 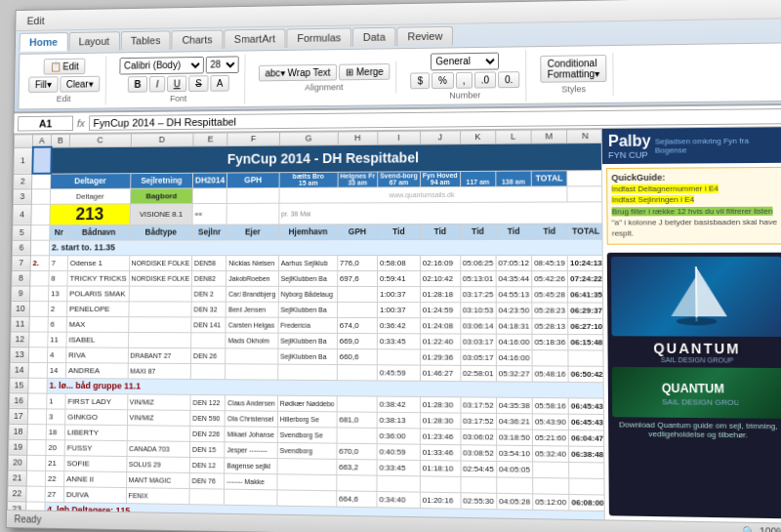 I want to click on col-header-h: H, so click(x=357, y=139).